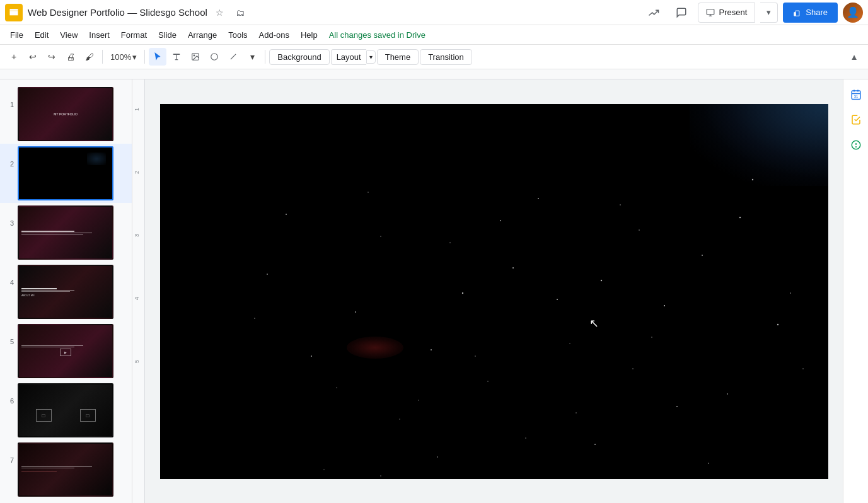 The height and width of the screenshot is (503, 868). Describe the element at coordinates (134, 35) in the screenshot. I see `menu-format: Format` at that location.